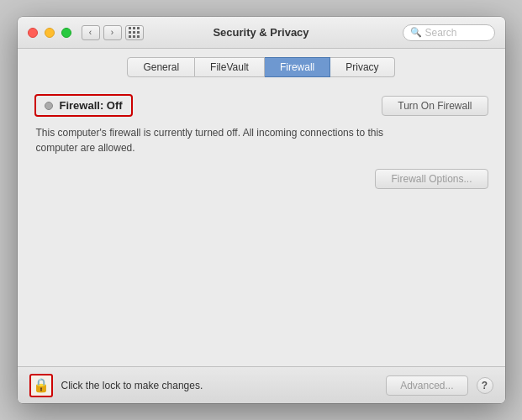  What do you see at coordinates (84, 106) in the screenshot?
I see `firewall-status-left: Firewall: Off` at bounding box center [84, 106].